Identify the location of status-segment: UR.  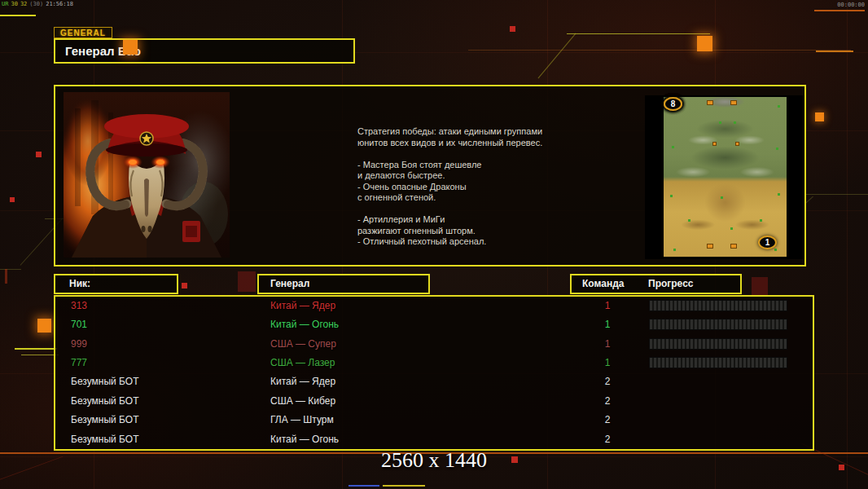
(5, 4).